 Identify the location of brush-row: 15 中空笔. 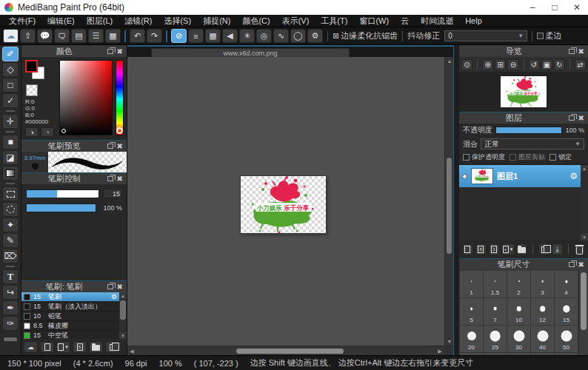
(70, 334).